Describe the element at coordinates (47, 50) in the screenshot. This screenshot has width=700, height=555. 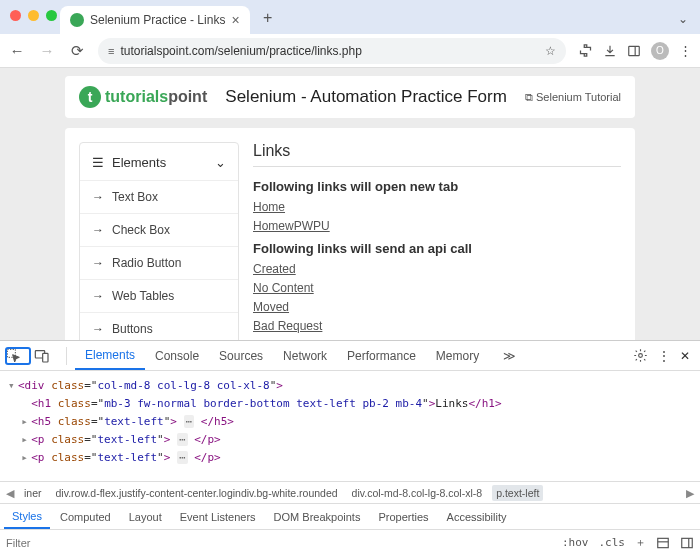
I see `forward-button: →` at that location.